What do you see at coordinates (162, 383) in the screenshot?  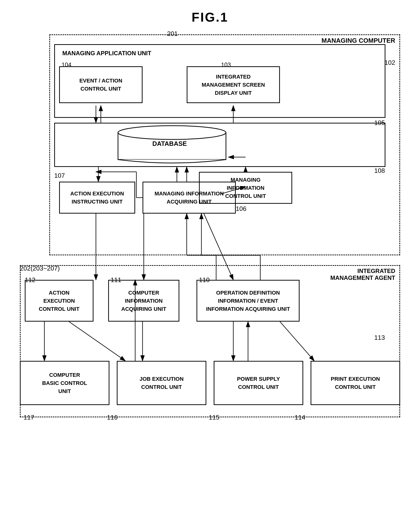 I see `job-exec-label: JOB EXECUTIONCONTROL UNIT` at bounding box center [162, 383].